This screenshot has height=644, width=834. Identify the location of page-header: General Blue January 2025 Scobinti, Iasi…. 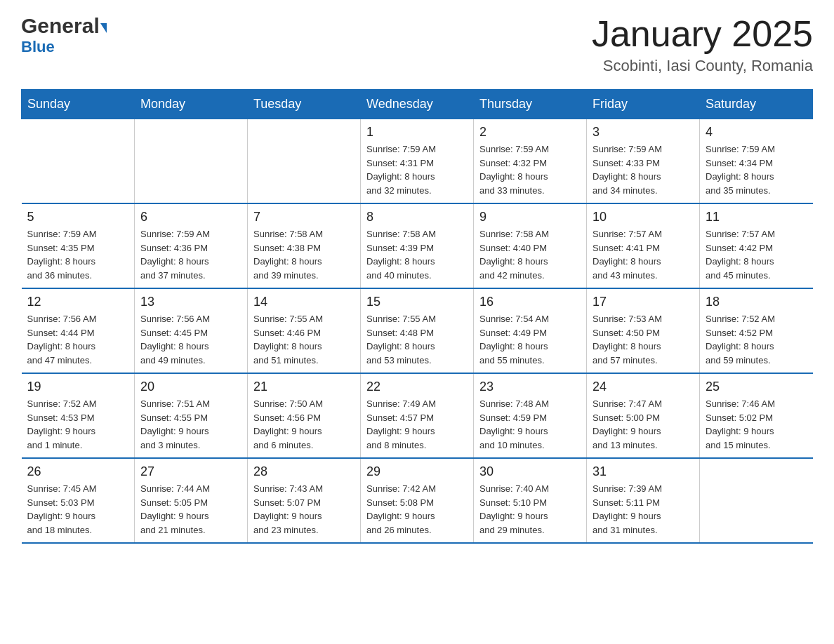
(417, 45).